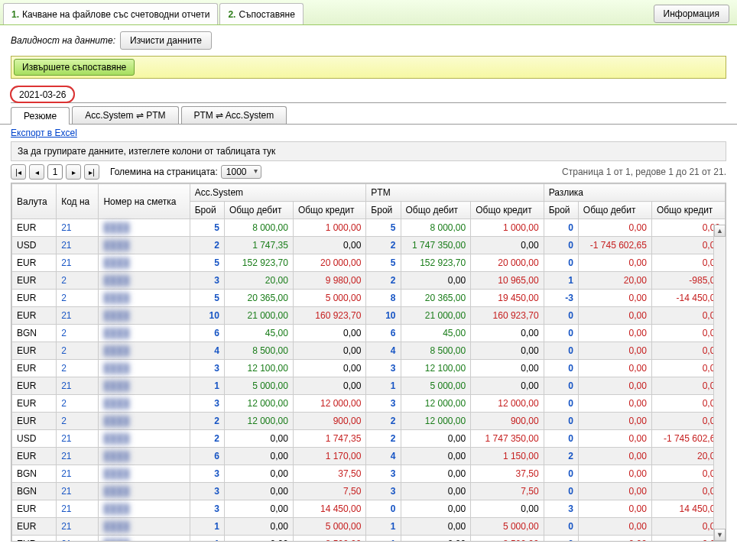 Image resolution: width=737 pixels, height=560 pixels. Describe the element at coordinates (368, 333) in the screenshot. I see `table-row: BGN2████645,000,00645,000,0000,000,00` at that location.